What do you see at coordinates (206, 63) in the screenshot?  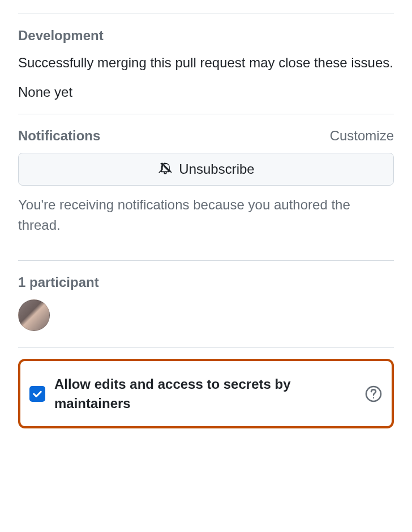 I see `development-description: Successfully merging this pull request m…` at bounding box center [206, 63].